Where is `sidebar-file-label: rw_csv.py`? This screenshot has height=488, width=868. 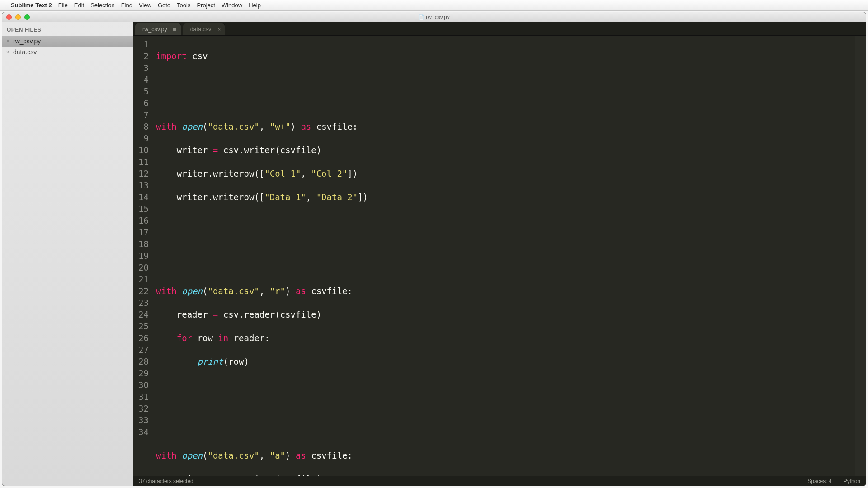
sidebar-file-label: rw_csv.py is located at coordinates (27, 41).